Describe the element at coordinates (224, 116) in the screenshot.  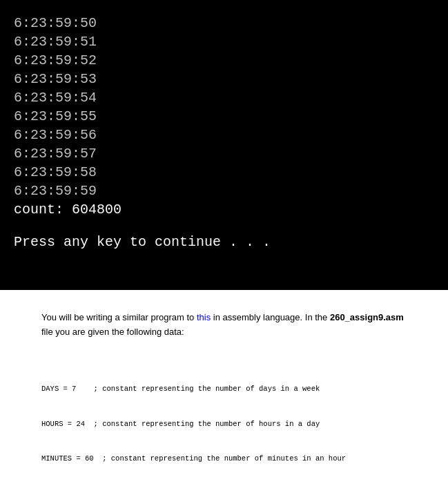
I see `terminal-line-6: 6:23:59:55` at that location.